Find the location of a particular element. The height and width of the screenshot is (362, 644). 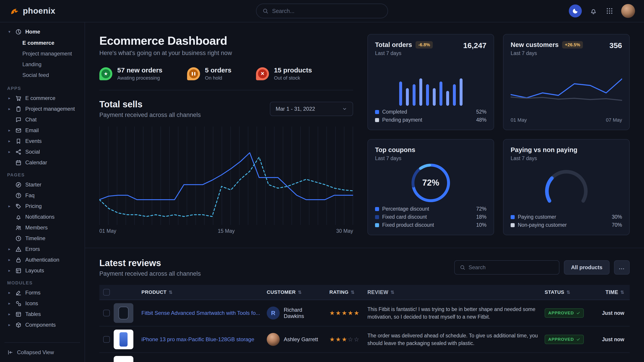

stat-value: 15 products is located at coordinates (293, 70).